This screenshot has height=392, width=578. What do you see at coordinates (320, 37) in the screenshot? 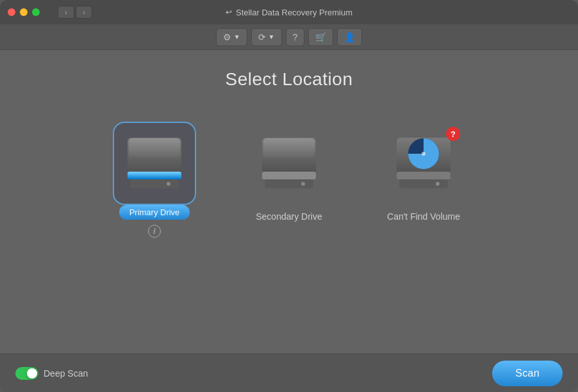
I see `cart-button: 🛒` at bounding box center [320, 37].